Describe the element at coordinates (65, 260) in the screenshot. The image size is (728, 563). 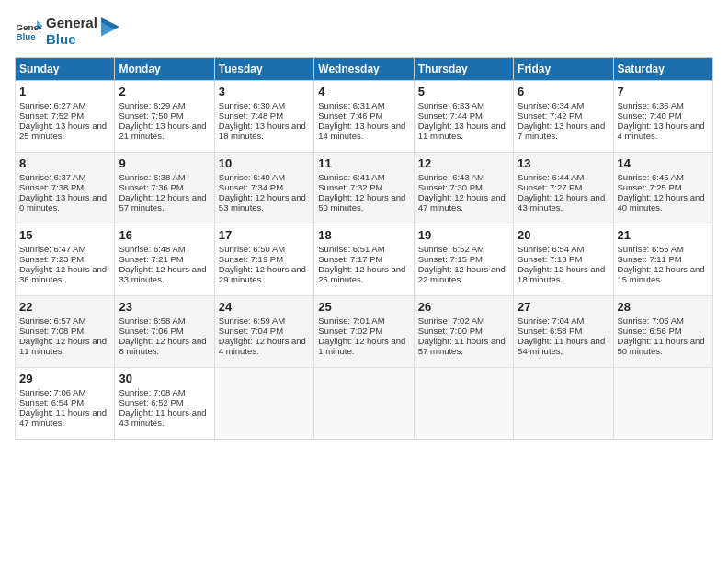
I see `calendar-cell: 15Sunrise: 6:47 AMSunset: 7:23 PMDayligh…` at that location.